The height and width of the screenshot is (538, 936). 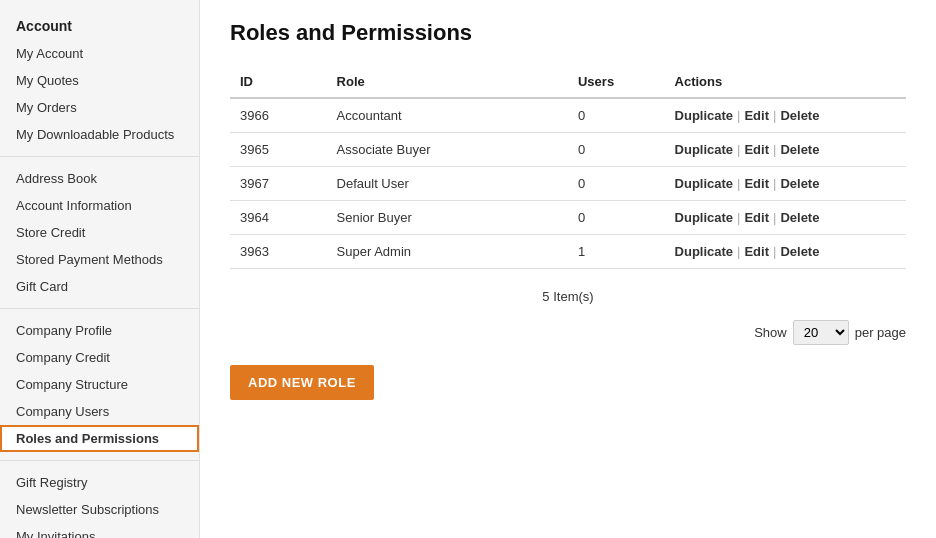 What do you see at coordinates (568, 332) in the screenshot?
I see `pagination-bar: Show 2050100 per page` at bounding box center [568, 332].